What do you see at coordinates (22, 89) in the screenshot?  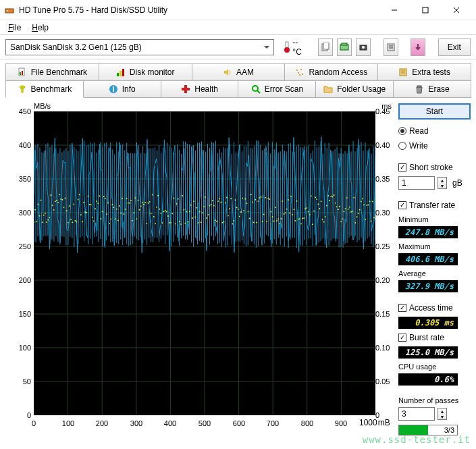 I see `benchmark-icon` at bounding box center [22, 89].